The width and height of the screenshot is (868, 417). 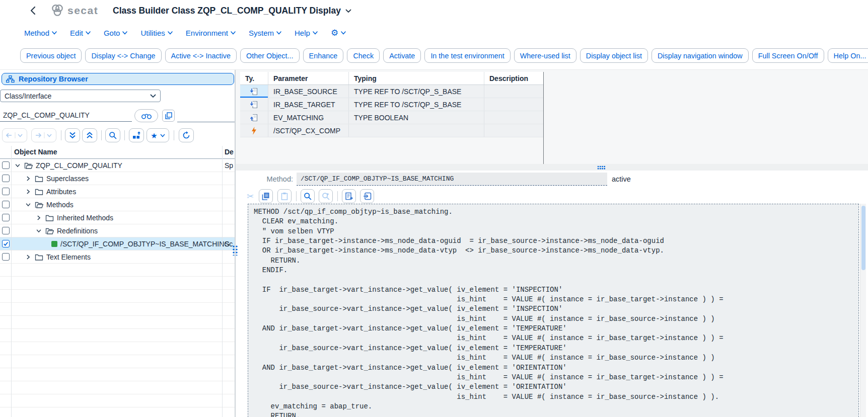 I want to click on menu-utilities: Utilities, so click(x=156, y=33).